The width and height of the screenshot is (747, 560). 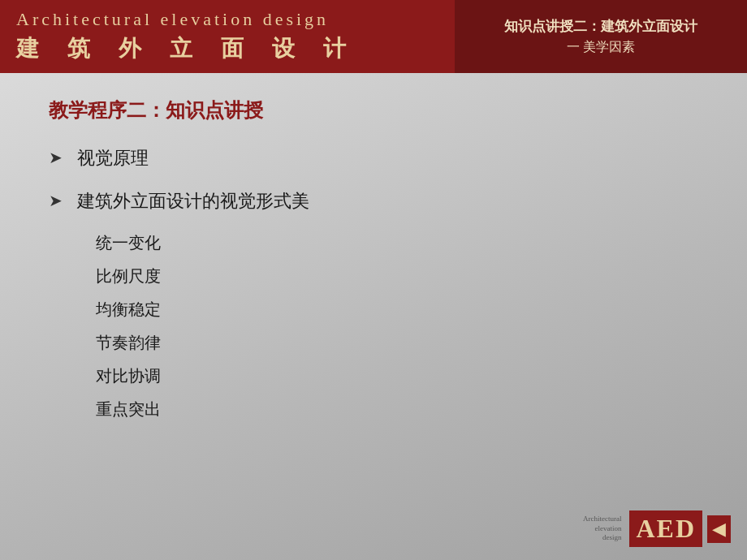 I want to click on bullet-item-2: ➤ 建筑外立面设计的视觉形式美, so click(x=378, y=201).